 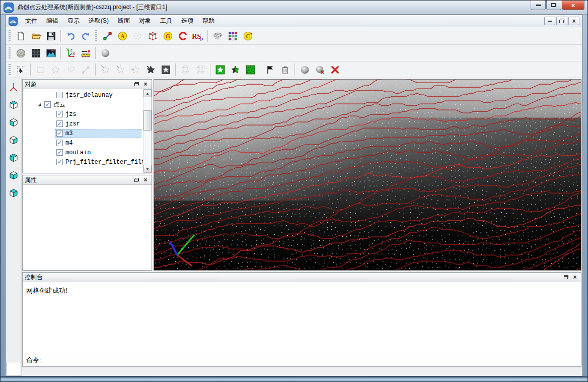 What do you see at coordinates (151, 70) in the screenshot?
I see `invert-selection-button` at bounding box center [151, 70].